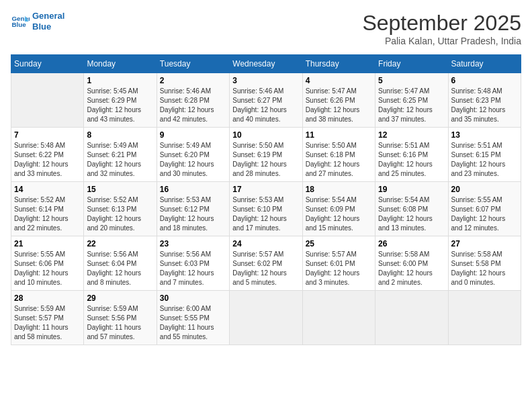  Describe the element at coordinates (193, 160) in the screenshot. I see `day-info: Sunrise: 5:49 AM Sunset: 6:20 PM Dayligh…` at that location.